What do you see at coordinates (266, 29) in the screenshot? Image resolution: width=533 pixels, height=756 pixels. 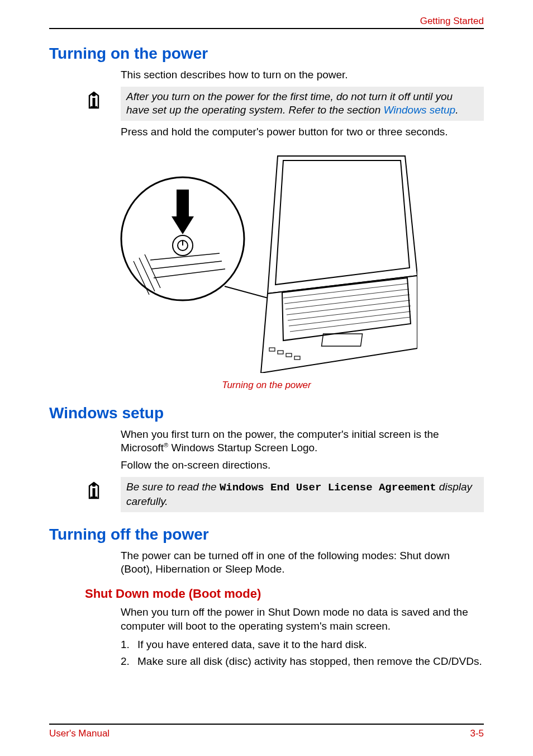 I see `header-rule` at bounding box center [266, 29].